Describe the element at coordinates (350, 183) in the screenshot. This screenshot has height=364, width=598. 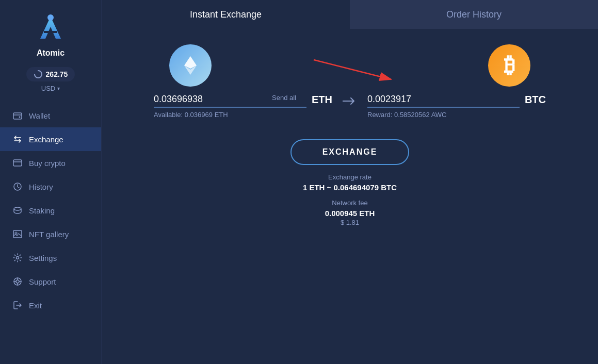
I see `exchange-rate-info: Exchange rate 1 ETH ~ 0.064694079 BTC` at that location.